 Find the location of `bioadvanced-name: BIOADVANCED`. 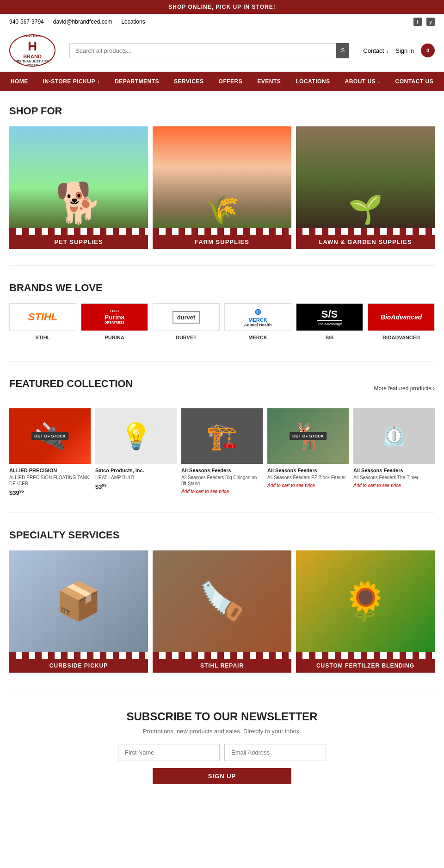

bioadvanced-name: BIOADVANCED is located at coordinates (401, 337).